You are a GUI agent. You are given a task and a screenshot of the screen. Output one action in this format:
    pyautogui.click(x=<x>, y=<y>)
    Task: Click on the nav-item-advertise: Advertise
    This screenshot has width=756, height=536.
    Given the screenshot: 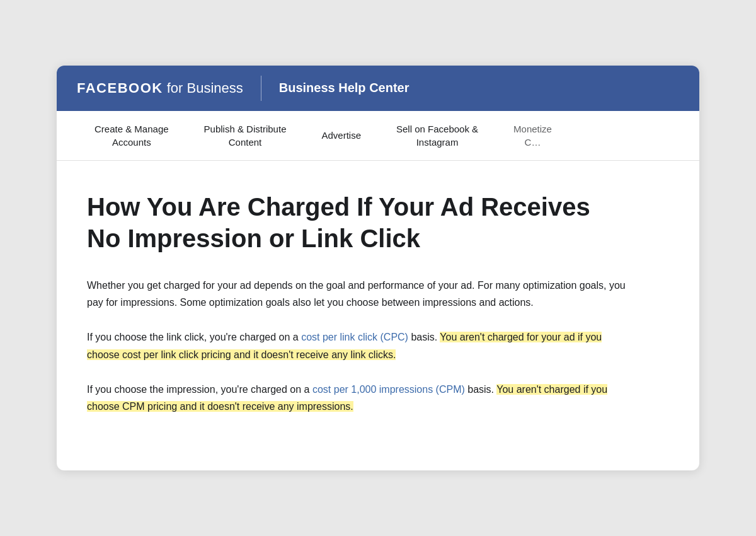 What is the action you would take?
    pyautogui.click(x=341, y=136)
    